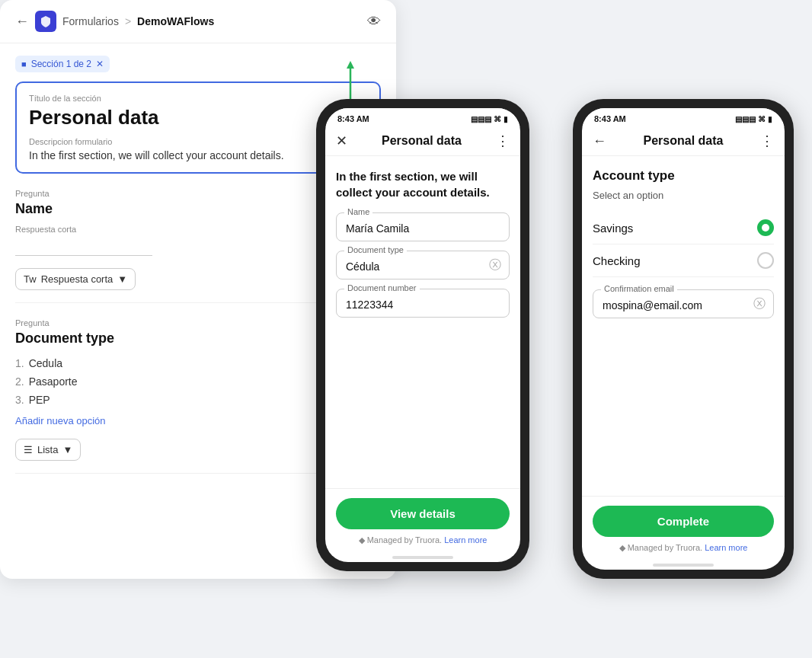  Describe the element at coordinates (683, 195) in the screenshot. I see `phone2-select-hint: Select an option` at that location.